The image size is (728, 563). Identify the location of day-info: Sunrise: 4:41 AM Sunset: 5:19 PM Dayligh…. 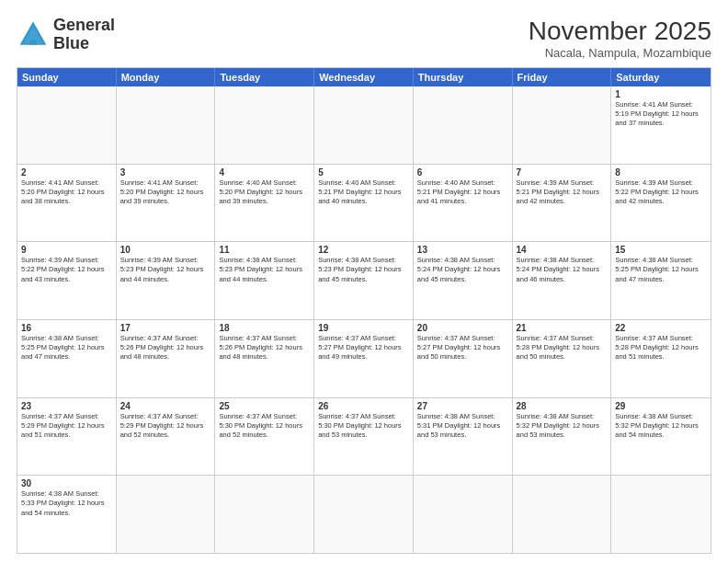
(661, 114).